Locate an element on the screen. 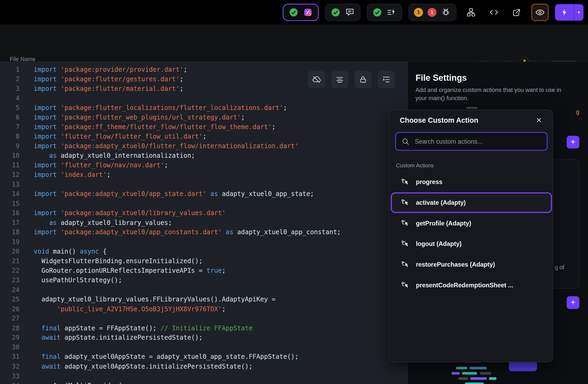 The height and width of the screenshot is (384, 588). status-pill-actions is located at coordinates (385, 12).